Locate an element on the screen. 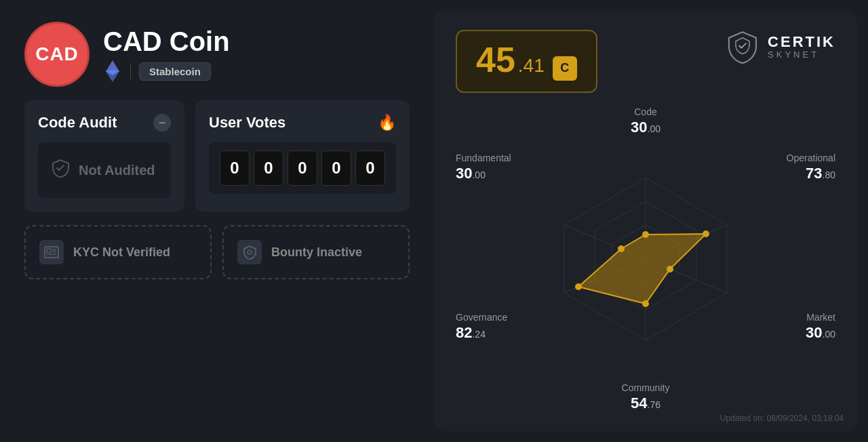  coin-info: CAD Coin Stablecoin is located at coordinates (167, 54).